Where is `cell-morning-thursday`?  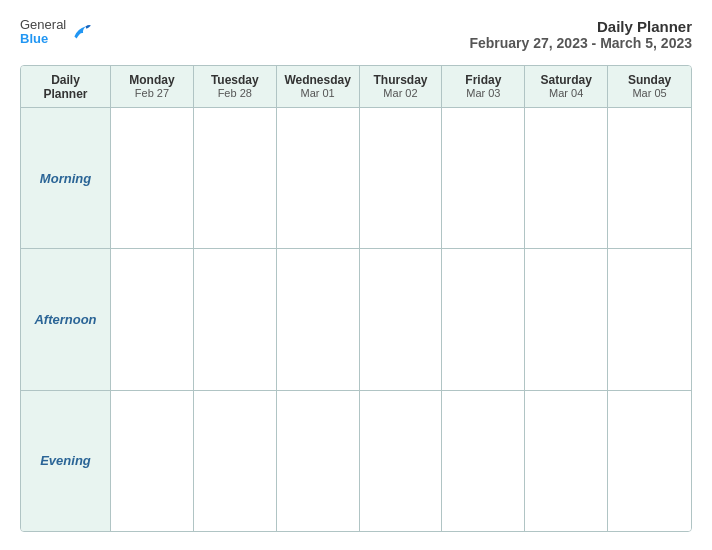 cell-morning-thursday is located at coordinates (402, 178).